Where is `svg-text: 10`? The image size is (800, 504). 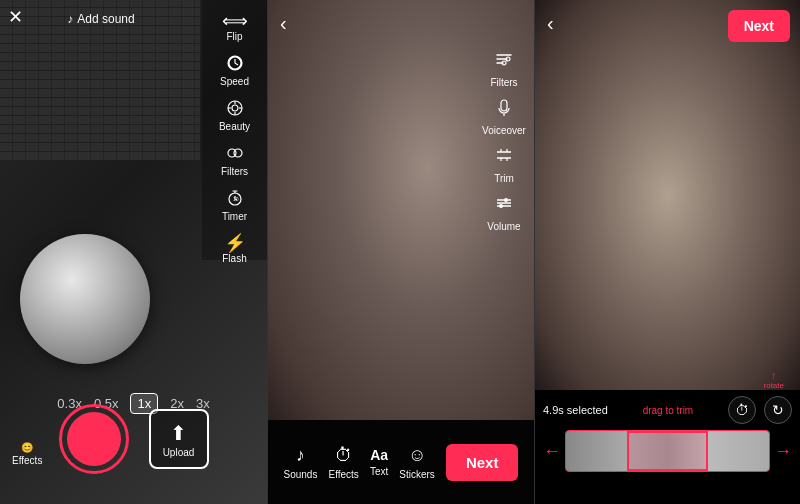 svg-text: 10 is located at coordinates (236, 199).